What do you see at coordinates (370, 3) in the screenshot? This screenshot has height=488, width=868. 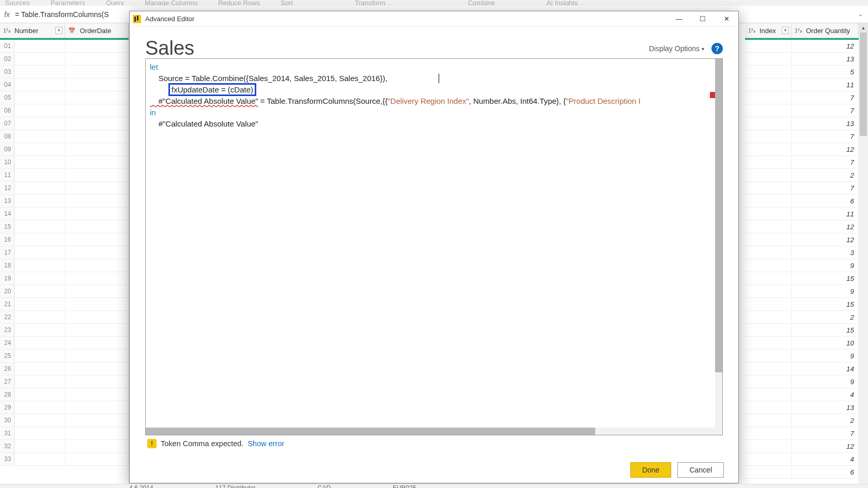 I see `tab-transform: Transform` at bounding box center [370, 3].